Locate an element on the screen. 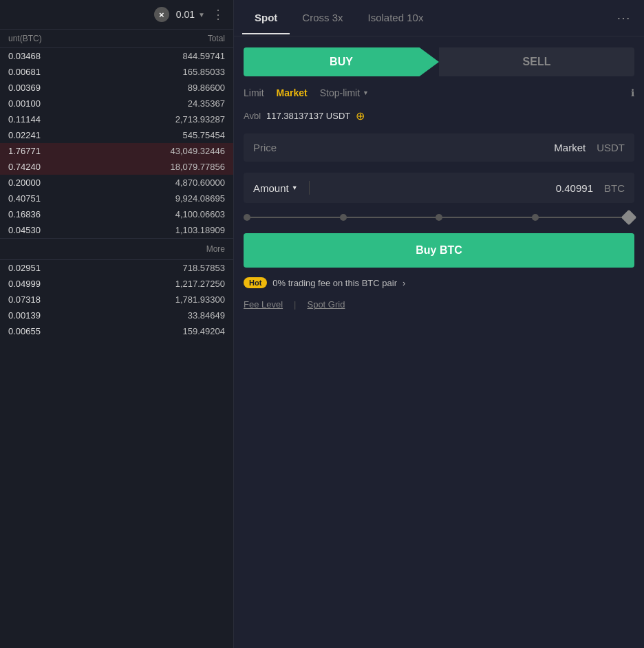 The height and width of the screenshot is (648, 644). close-button: × is located at coordinates (162, 14).